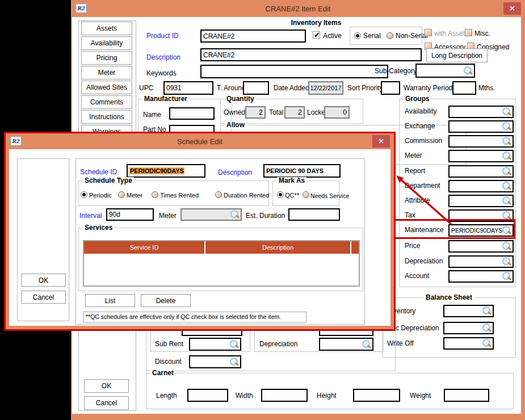 This screenshot has width=525, height=420. Describe the element at coordinates (481, 246) in the screenshot. I see `group-price-field` at that location.